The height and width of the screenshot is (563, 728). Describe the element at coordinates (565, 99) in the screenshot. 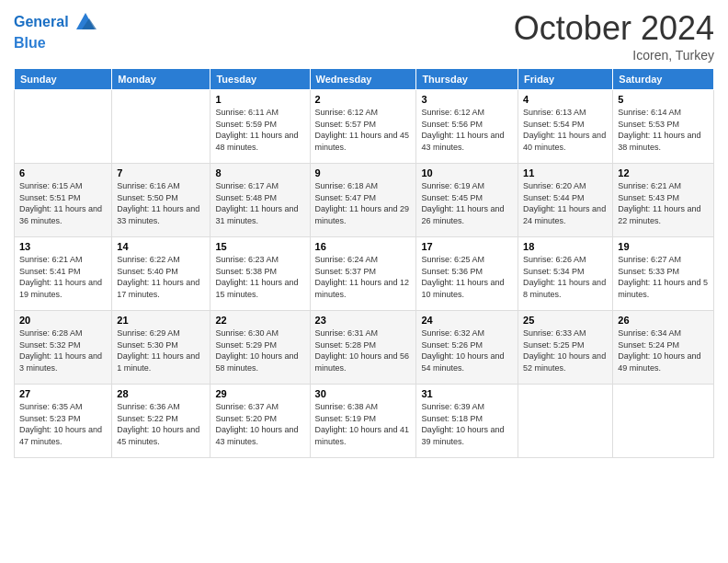

I see `day-number: 4` at that location.